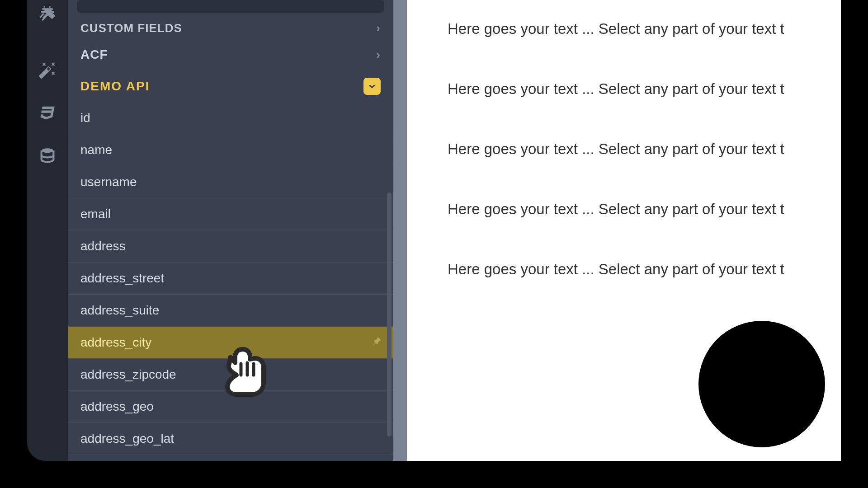  What do you see at coordinates (96, 214) in the screenshot?
I see `field-label: email` at bounding box center [96, 214].